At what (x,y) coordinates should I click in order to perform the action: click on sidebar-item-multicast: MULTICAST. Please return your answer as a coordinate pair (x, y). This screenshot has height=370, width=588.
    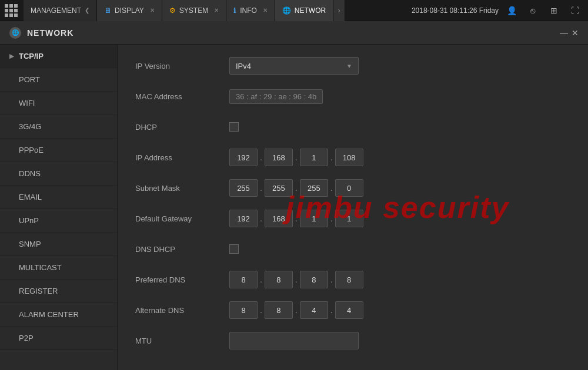
    Looking at the image, I should click on (59, 268).